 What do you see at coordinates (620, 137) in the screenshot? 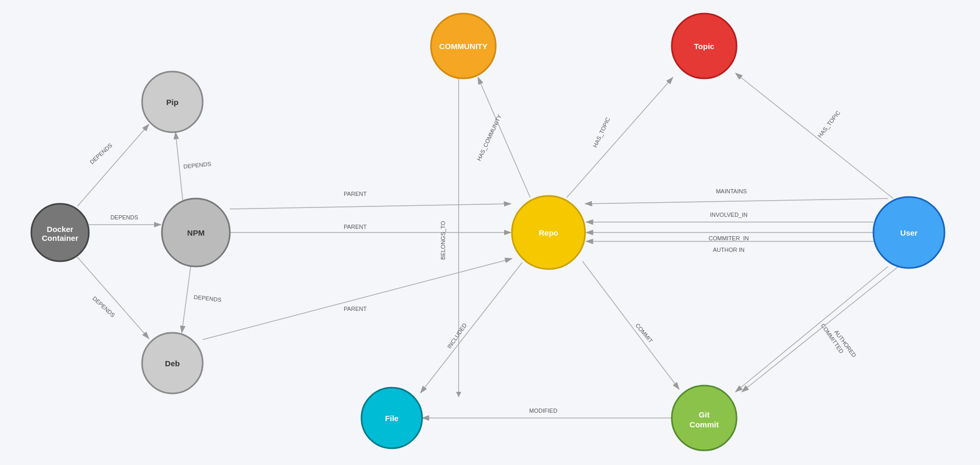
I see `edge-repo-topic` at bounding box center [620, 137].